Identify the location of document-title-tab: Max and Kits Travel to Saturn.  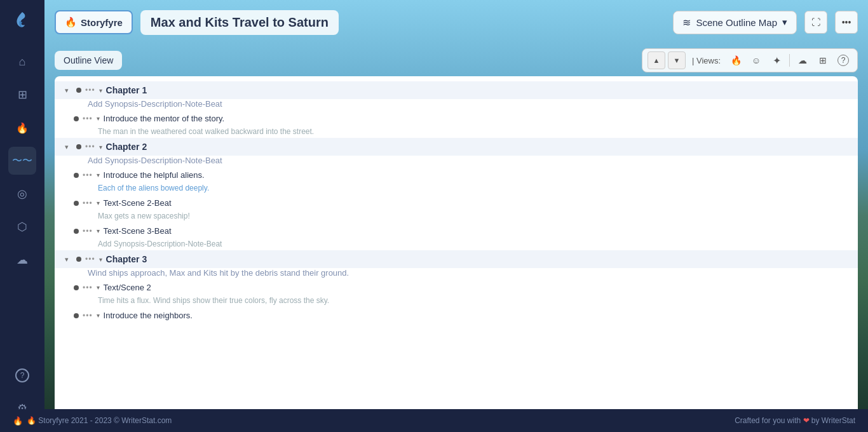
(240, 23).